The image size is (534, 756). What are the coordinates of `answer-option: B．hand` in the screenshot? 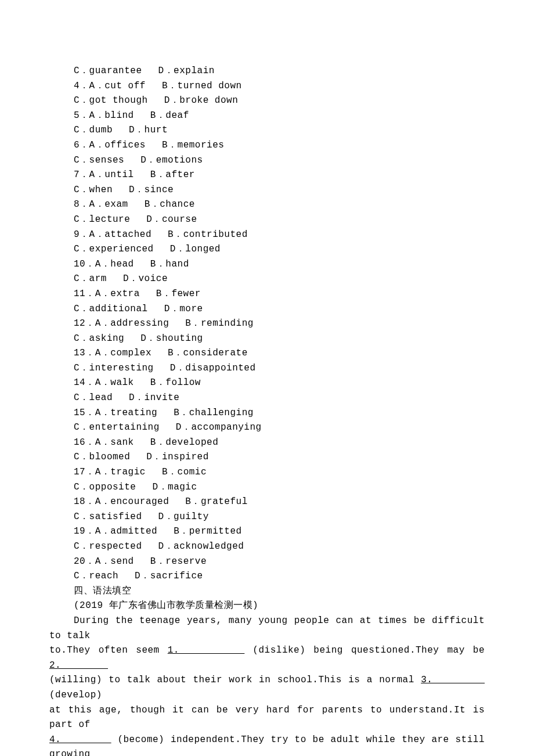 It's located at (169, 264).